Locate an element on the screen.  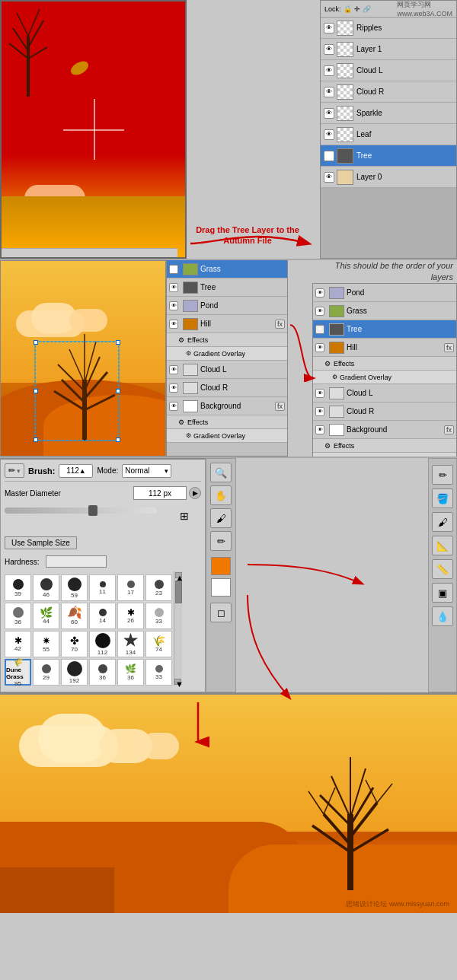
eye-grass-right: 👁 is located at coordinates (320, 311).